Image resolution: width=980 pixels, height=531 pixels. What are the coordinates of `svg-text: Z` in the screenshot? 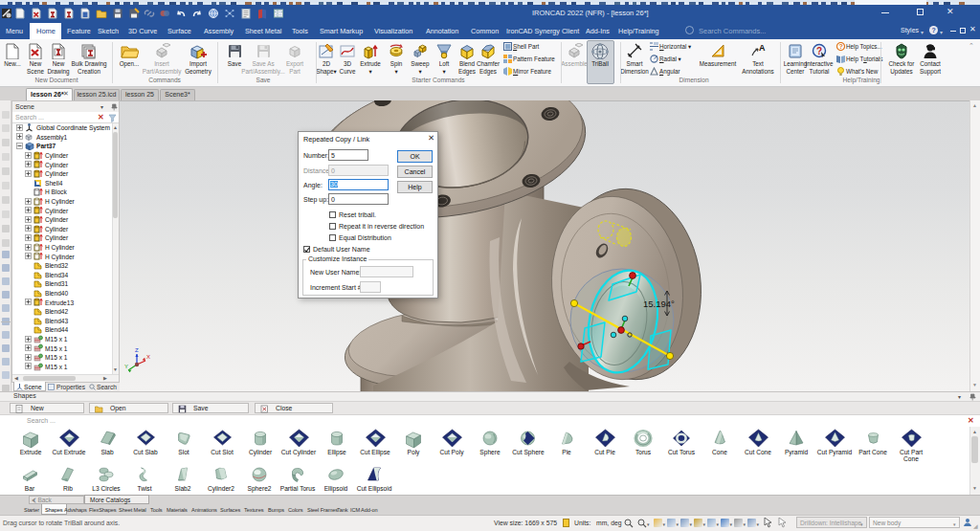 It's located at (137, 350).